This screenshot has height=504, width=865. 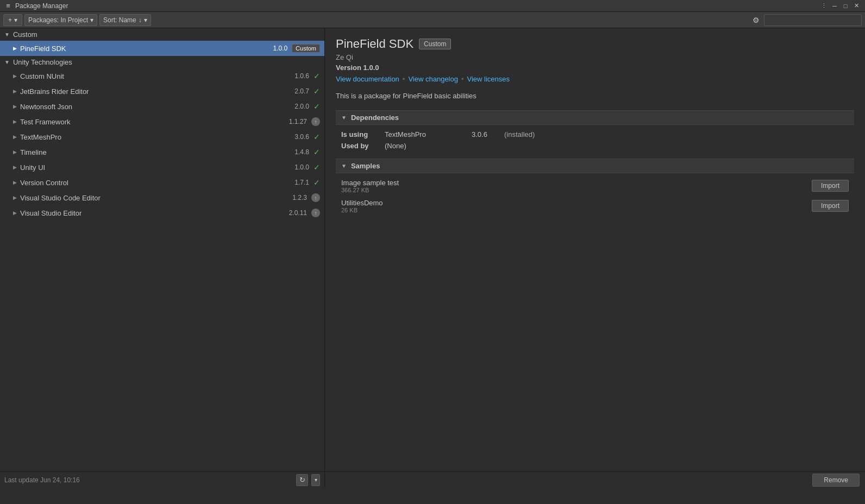 I want to click on refresh-dropdown-button: ▾, so click(x=316, y=480).